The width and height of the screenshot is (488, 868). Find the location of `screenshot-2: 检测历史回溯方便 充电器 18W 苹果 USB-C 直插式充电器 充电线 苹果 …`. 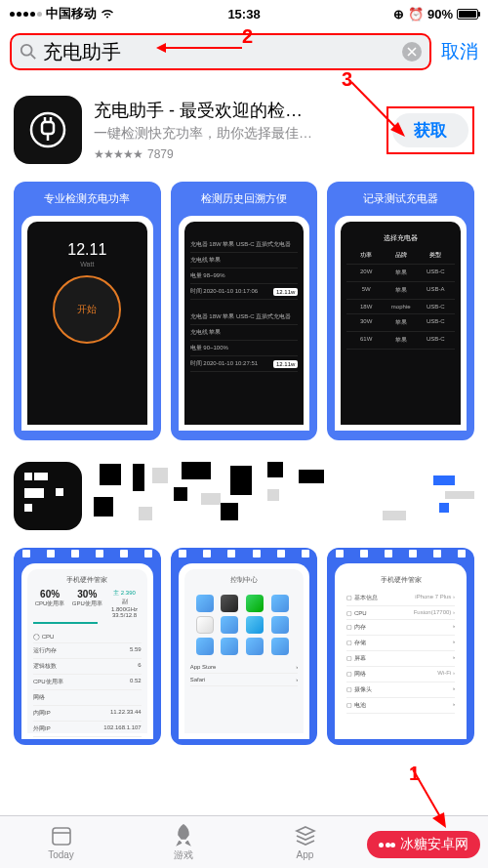

screenshot-2: 检测历史回溯方便 充电器 18W 苹果 USB-C 直插式充电器 充电线 苹果 … is located at coordinates (244, 310).